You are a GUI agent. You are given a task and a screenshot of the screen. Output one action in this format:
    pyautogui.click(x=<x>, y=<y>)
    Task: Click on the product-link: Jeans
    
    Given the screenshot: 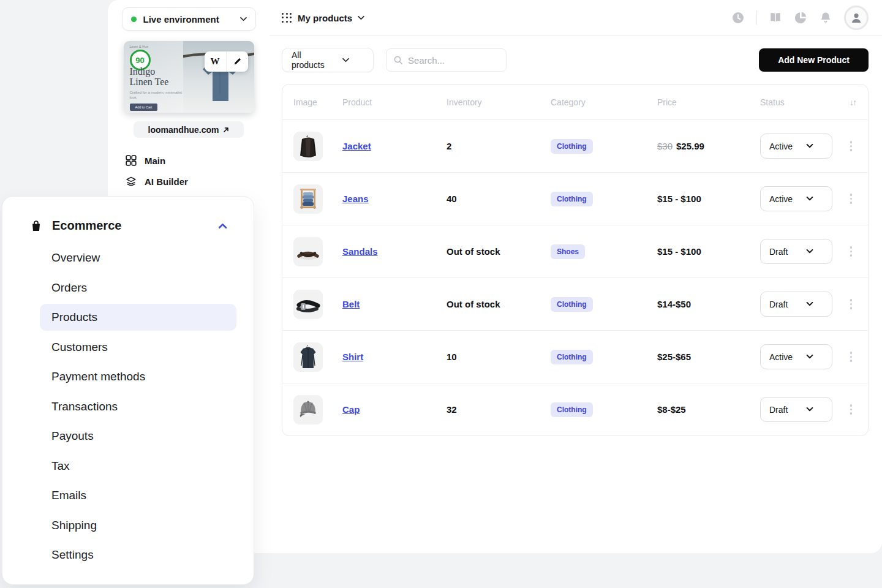 What is the action you would take?
    pyautogui.click(x=355, y=198)
    